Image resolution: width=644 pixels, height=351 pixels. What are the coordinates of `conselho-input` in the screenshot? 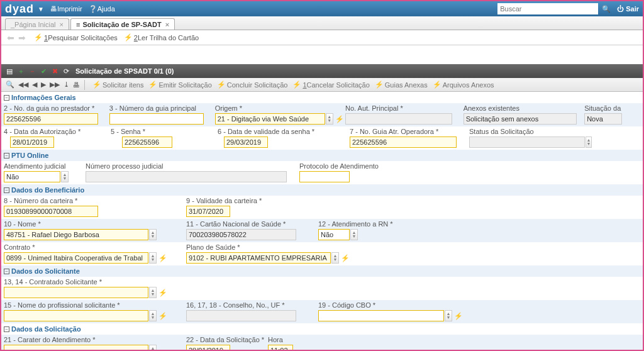 It's located at (242, 316).